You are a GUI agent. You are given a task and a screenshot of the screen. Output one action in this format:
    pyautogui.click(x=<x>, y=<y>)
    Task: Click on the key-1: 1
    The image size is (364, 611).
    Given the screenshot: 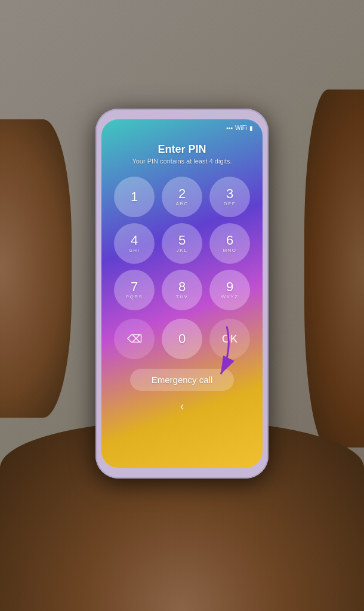 What is the action you would take?
    pyautogui.click(x=134, y=197)
    